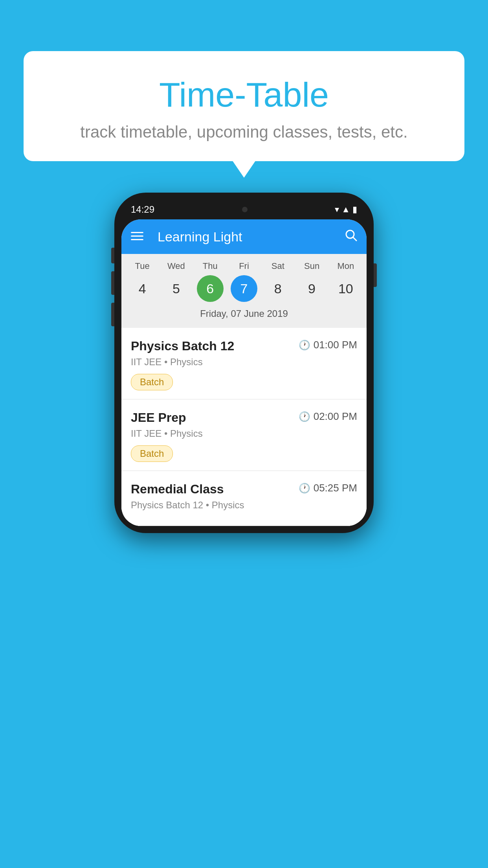 The height and width of the screenshot is (868, 488). I want to click on schedule-item-3-header: Remedial Class 🕐 05:25 PM, so click(244, 489).